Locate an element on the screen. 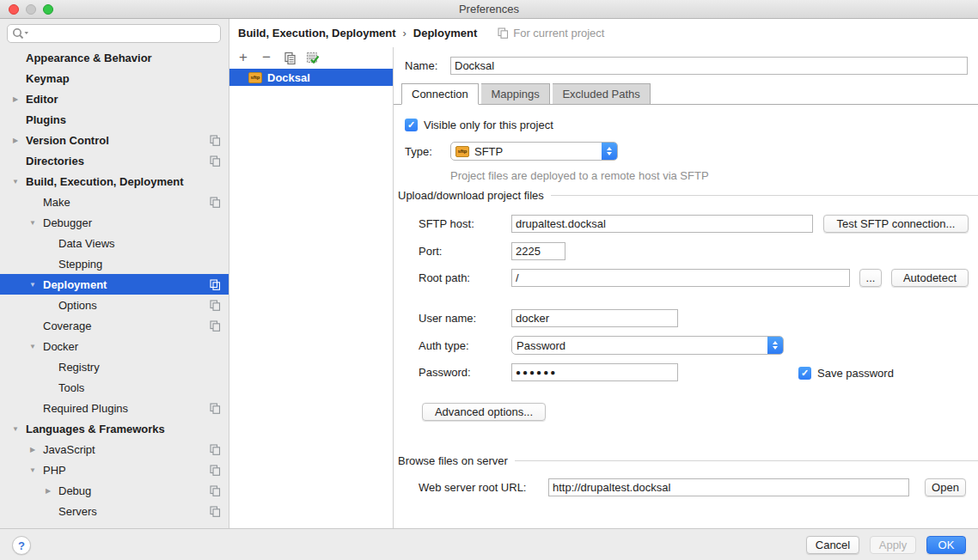  open-url-button: Open is located at coordinates (945, 488).